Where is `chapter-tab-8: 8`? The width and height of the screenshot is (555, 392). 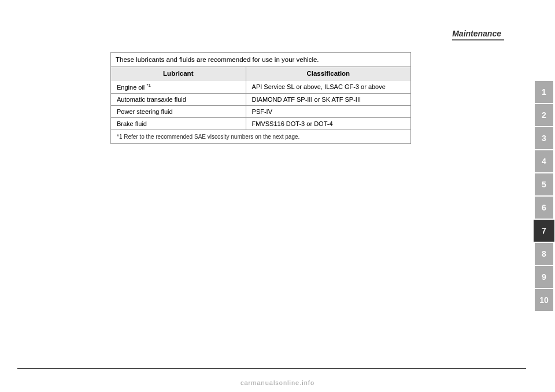
chapter-tab-8: 8 is located at coordinates (544, 254).